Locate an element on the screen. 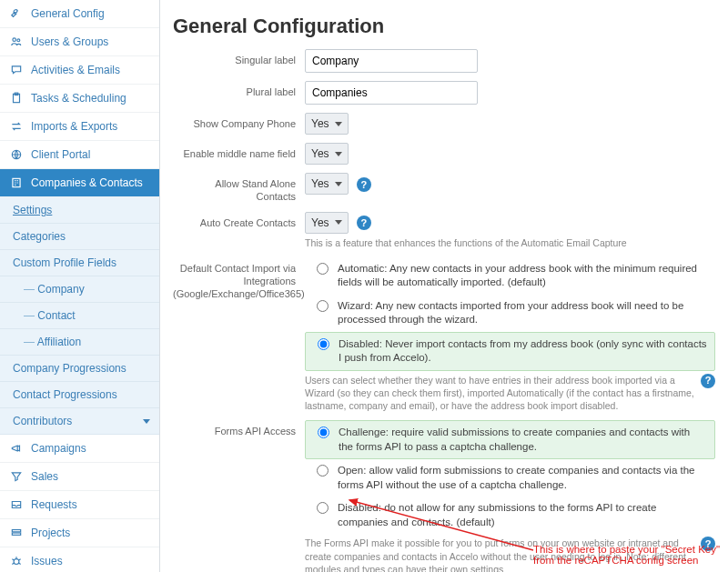 This screenshot has width=728, height=572. nav-label: Requests is located at coordinates (55, 505).